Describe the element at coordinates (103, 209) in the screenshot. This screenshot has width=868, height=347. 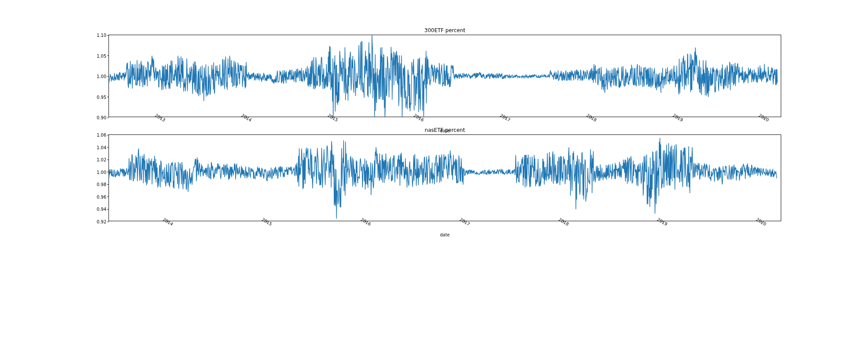
I see `ytick-label: 0.94` at that location.